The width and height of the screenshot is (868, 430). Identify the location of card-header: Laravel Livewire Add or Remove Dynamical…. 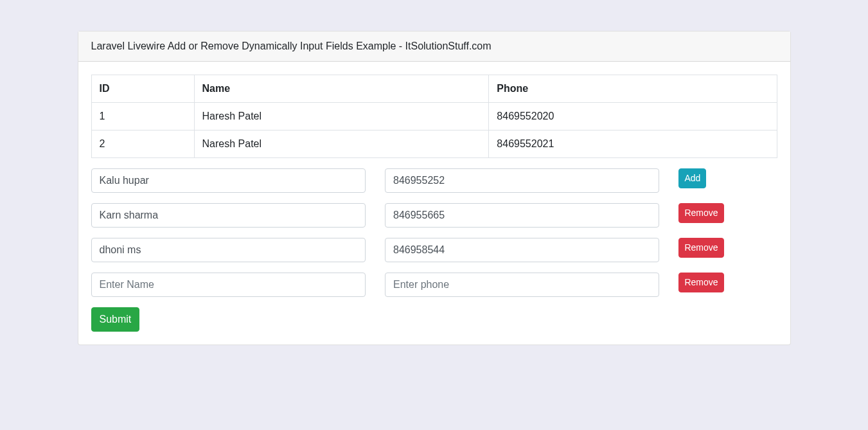
(434, 46).